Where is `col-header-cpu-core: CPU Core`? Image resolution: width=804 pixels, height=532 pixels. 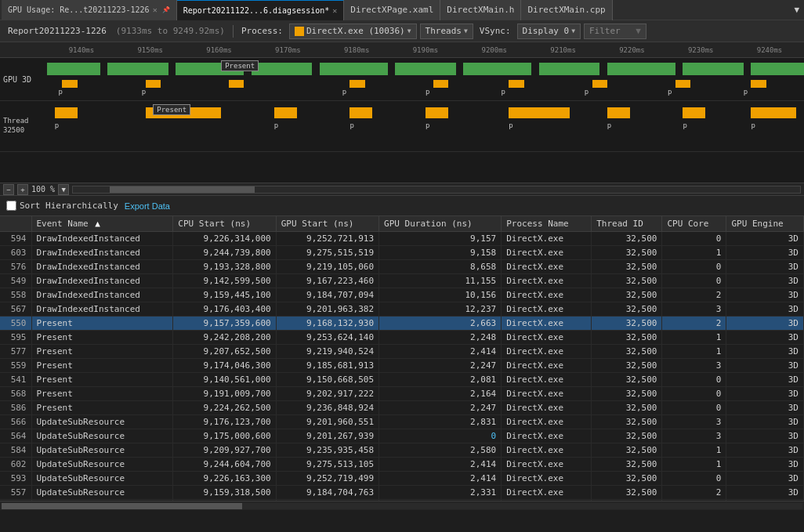 col-header-cpu-core: CPU Core is located at coordinates (694, 224).